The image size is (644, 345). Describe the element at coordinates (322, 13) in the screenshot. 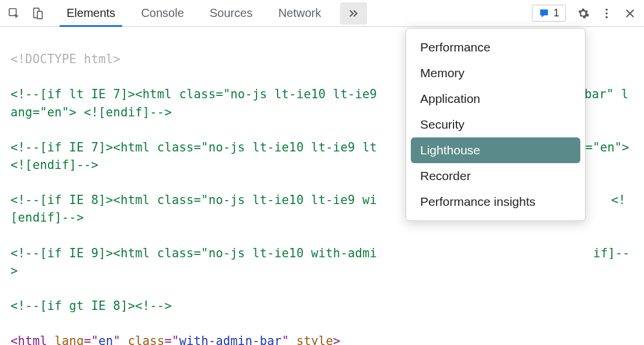

I see `devtools-toolbar: Elements Console Sources Network 1` at that location.